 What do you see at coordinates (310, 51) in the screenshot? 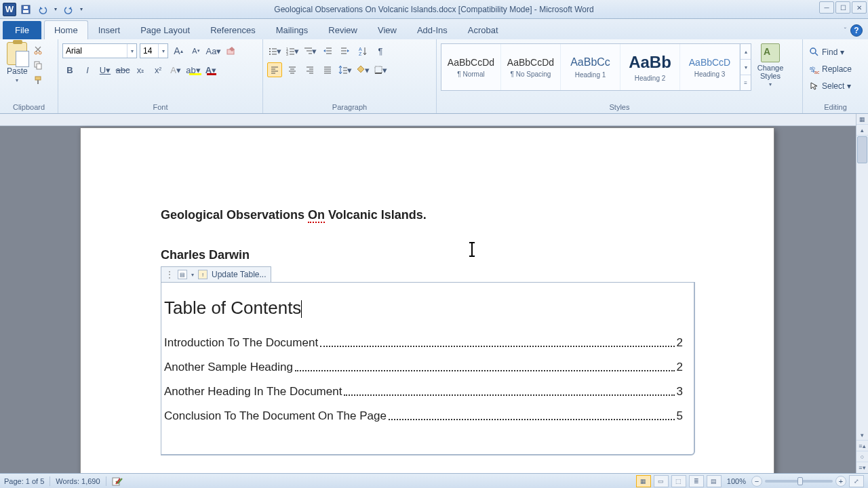
I see `multilevel-list-button: ▾` at bounding box center [310, 51].